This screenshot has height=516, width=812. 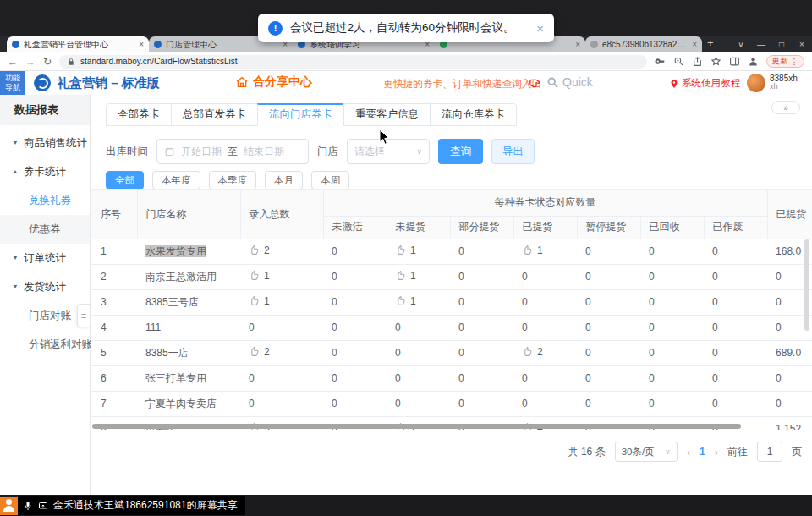 I want to click on search-button: 查询, so click(x=460, y=151).